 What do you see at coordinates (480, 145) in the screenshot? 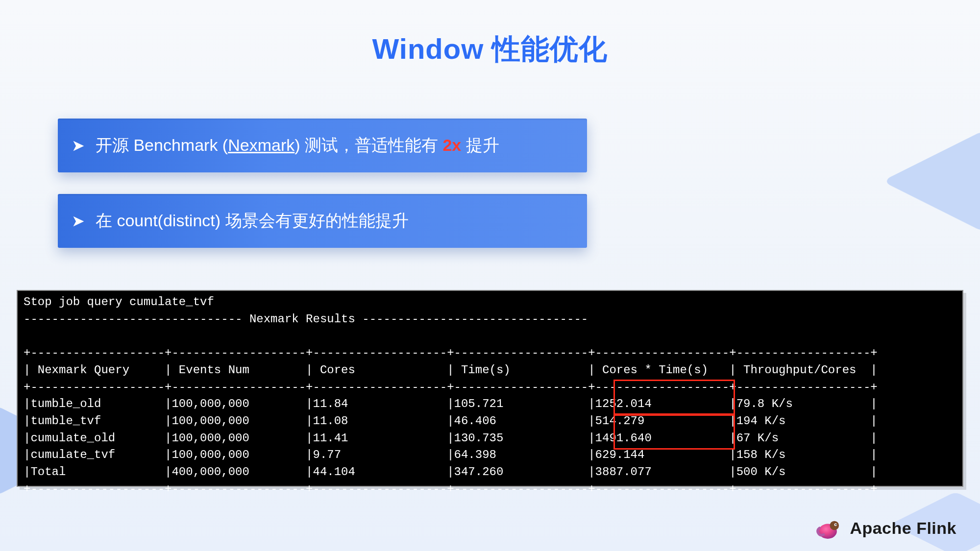
I see `bullet-1-post: 提升` at bounding box center [480, 145].